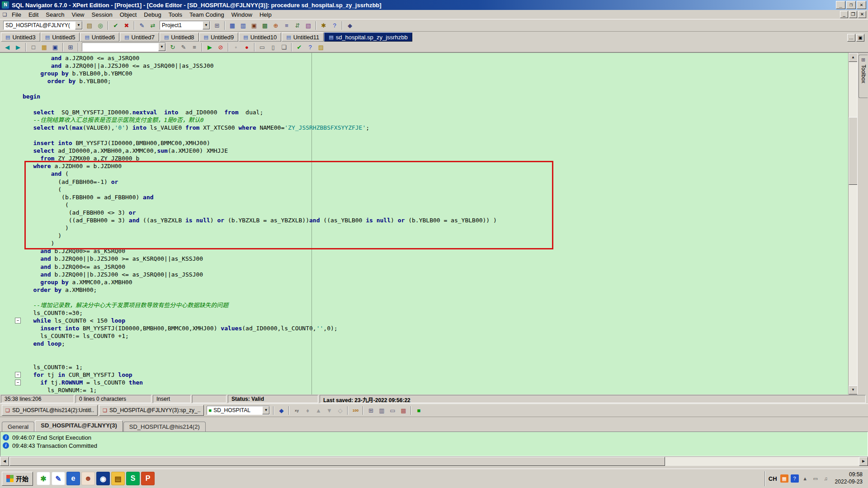 The image size is (868, 488). Describe the element at coordinates (16, 14) in the screenshot. I see `menu-file: File` at that location.